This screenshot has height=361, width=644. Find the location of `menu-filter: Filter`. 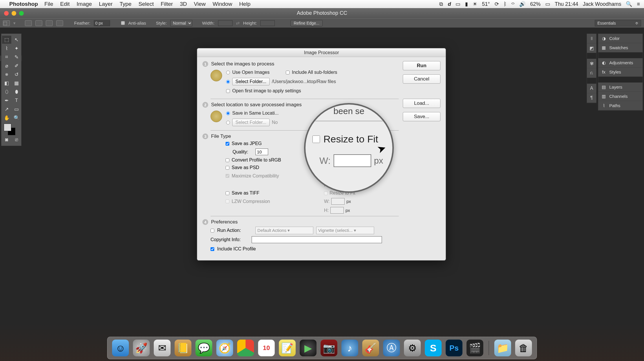

menu-filter: Filter is located at coordinates (167, 4).